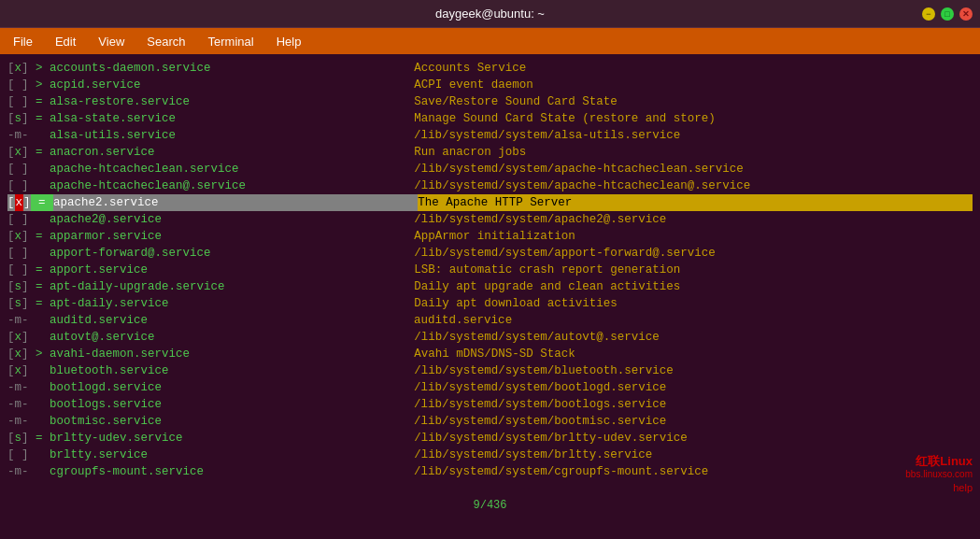 Image resolution: width=980 pixels, height=539 pixels. Describe the element at coordinates (490, 421) in the screenshot. I see `table-row: -m- bootmisc.service /lib/systemd/system…` at that location.